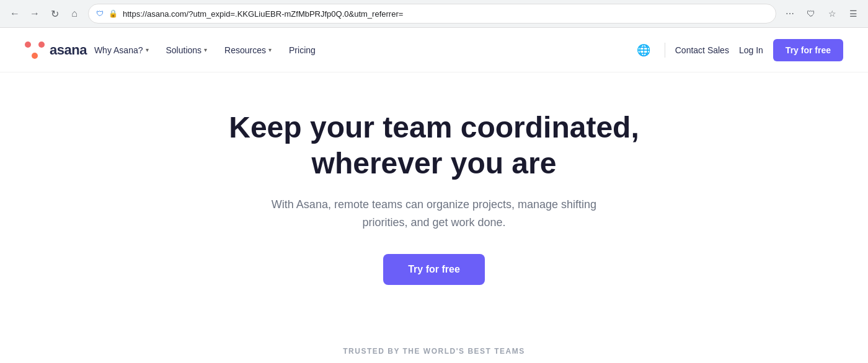 The height and width of the screenshot is (363, 868). What do you see at coordinates (15, 14) in the screenshot?
I see `back-button: ←` at bounding box center [15, 14].